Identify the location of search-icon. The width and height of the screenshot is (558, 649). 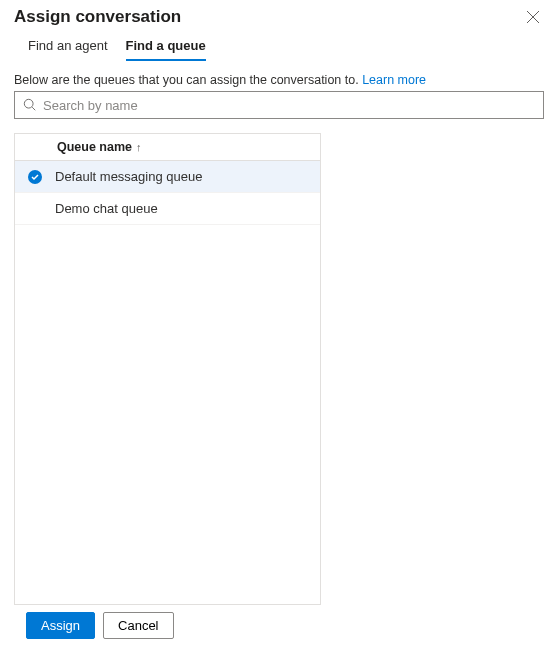
(30, 105).